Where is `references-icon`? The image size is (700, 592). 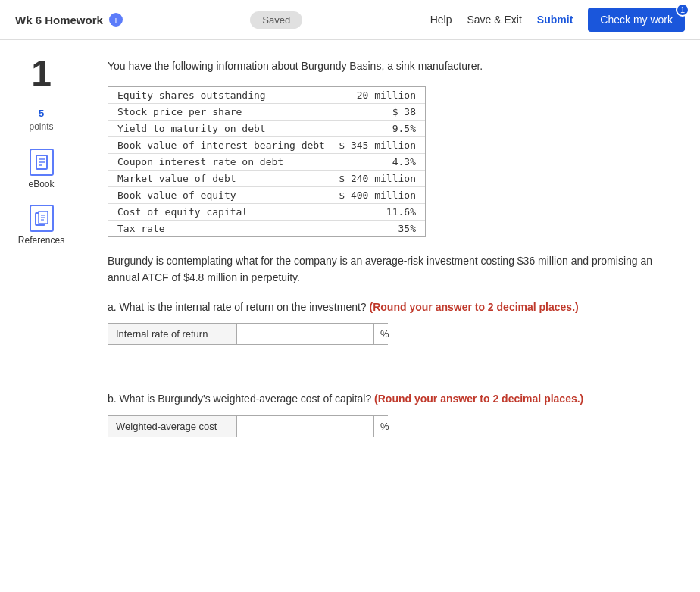 references-icon is located at coordinates (42, 218).